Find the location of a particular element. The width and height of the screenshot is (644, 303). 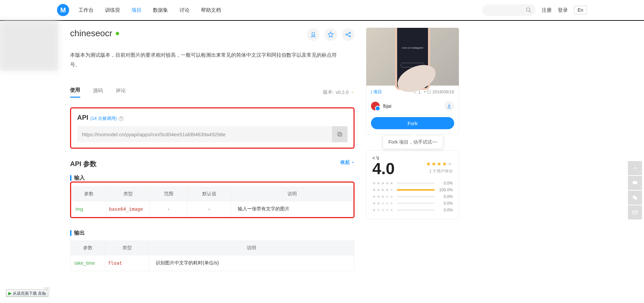

register-link: 注册 is located at coordinates (547, 10).